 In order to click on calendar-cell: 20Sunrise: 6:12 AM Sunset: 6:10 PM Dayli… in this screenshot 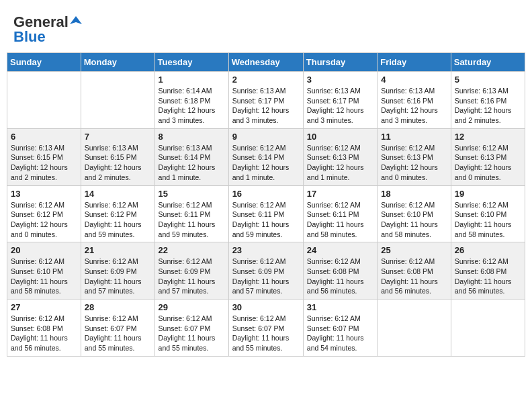, I will do `click(44, 271)`.